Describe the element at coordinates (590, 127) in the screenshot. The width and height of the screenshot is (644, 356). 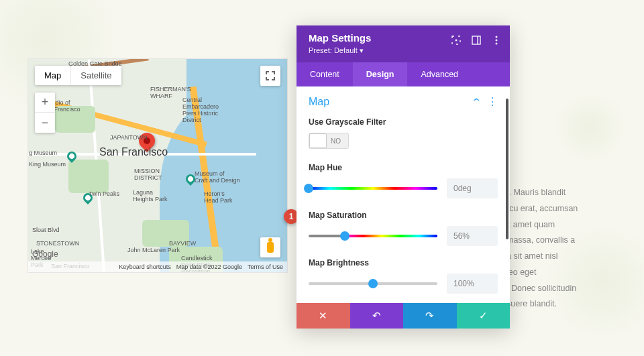
I see `bg-blob` at that location.